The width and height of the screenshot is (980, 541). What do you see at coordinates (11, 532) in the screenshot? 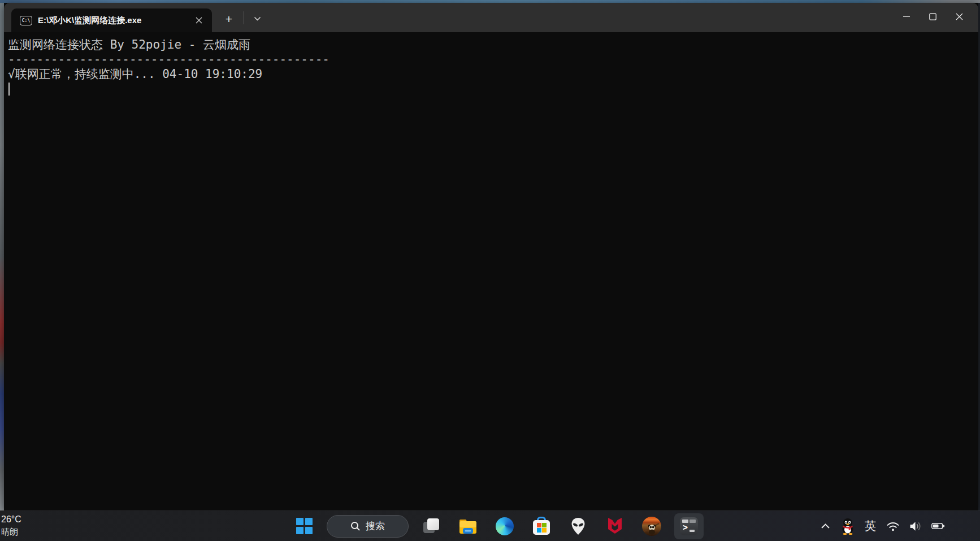
I see `weather-condition: 晴朗` at bounding box center [11, 532].